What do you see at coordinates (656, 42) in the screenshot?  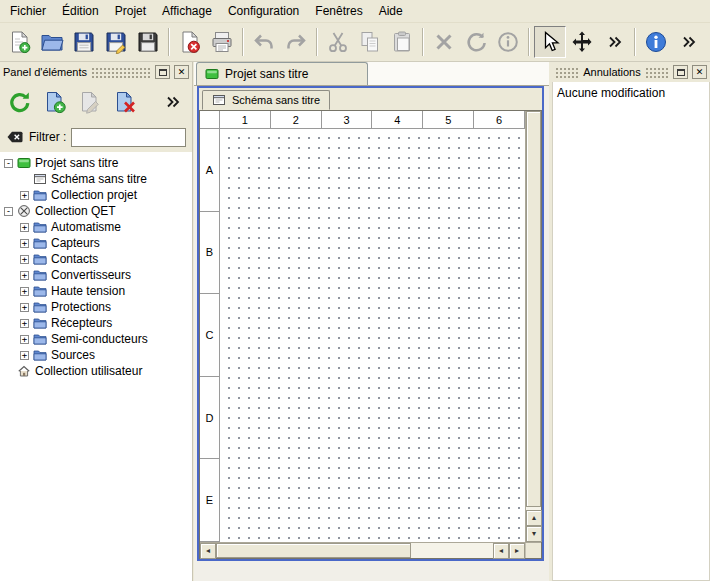 I see `about-qet-button` at bounding box center [656, 42].